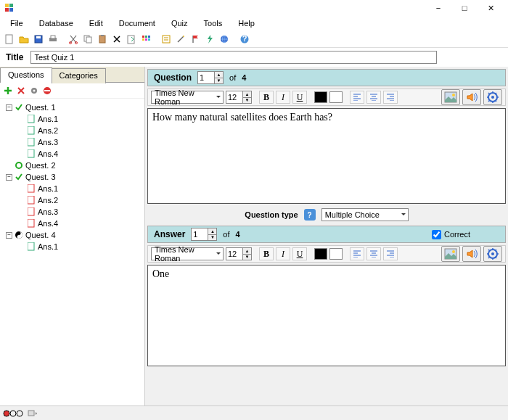 This screenshot has height=420, width=508. I want to click on menu-edit: Edit, so click(96, 23).